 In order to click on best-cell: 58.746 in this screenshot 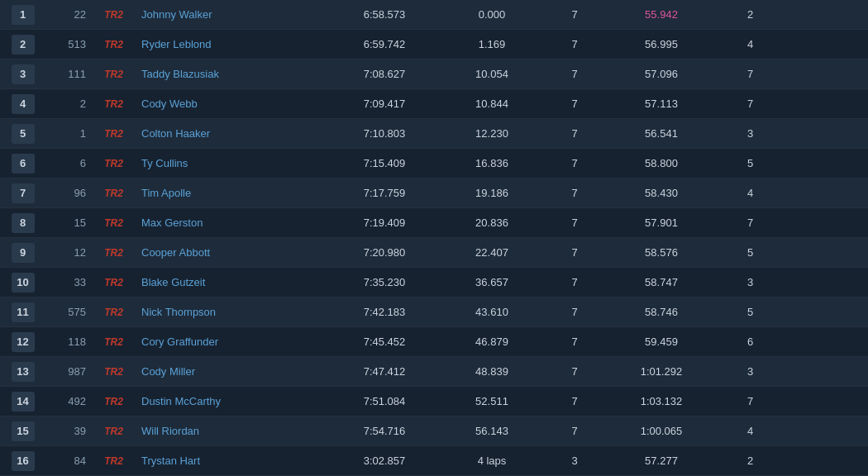, I will do `click(661, 312)`.